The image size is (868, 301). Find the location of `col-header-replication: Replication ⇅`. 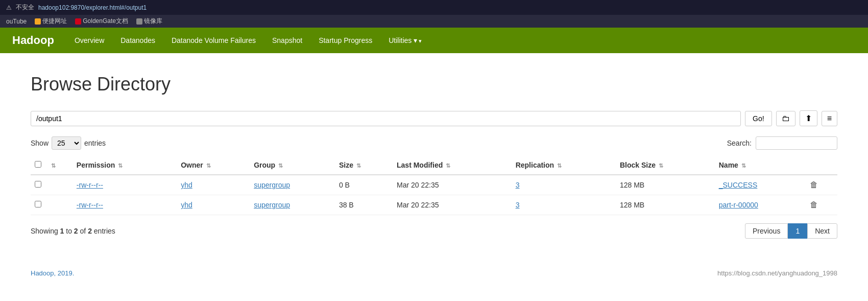

col-header-replication: Replication ⇅ is located at coordinates (564, 166).